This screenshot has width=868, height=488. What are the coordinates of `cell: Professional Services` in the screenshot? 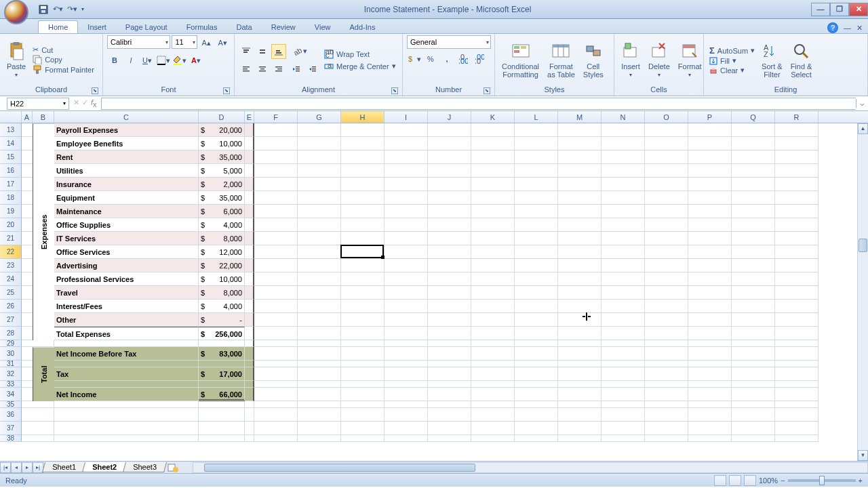 It's located at (126, 279).